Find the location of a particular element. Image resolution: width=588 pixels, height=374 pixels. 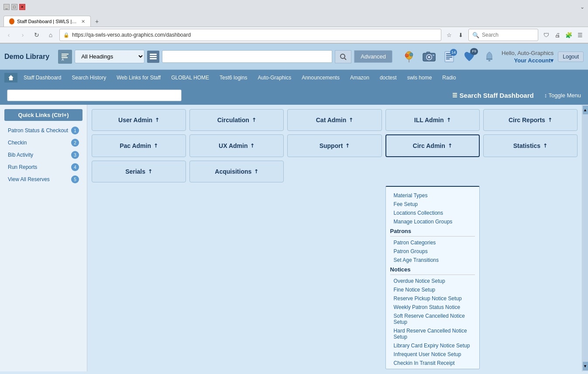

close-btn: ✕ is located at coordinates (22, 7).